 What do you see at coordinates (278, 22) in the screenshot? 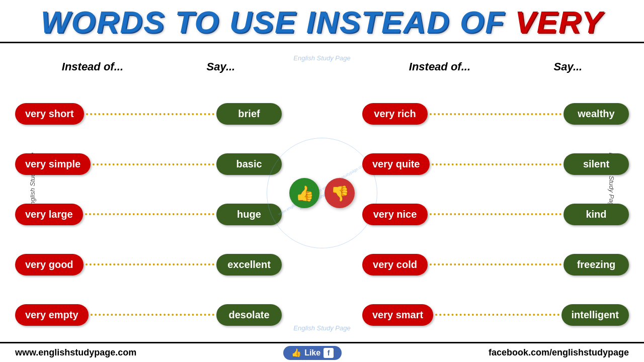
I see `title-blue: WORDS TO USE INSTEAD OF` at bounding box center [278, 22].